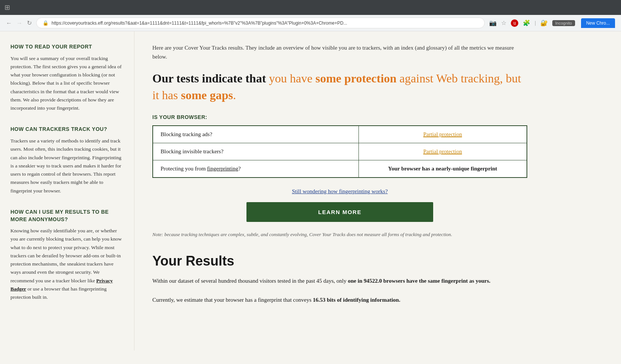  Describe the element at coordinates (67, 78) in the screenshot. I see `sidebar-section-read-report: HOW TO READ YOUR REPORT You will see a s…` at that location.